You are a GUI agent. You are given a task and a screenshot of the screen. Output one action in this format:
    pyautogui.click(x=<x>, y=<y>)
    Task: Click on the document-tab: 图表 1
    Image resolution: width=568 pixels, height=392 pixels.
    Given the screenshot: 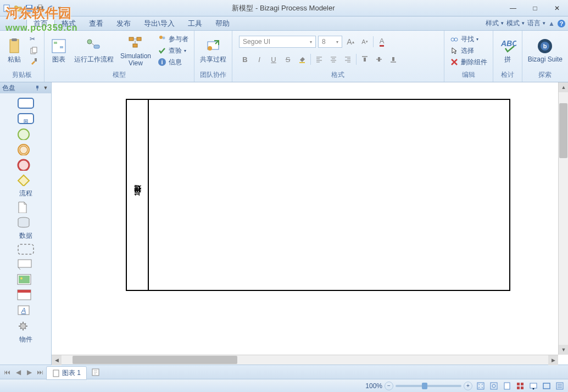 What is the action you would take?
    pyautogui.click(x=66, y=373)
    